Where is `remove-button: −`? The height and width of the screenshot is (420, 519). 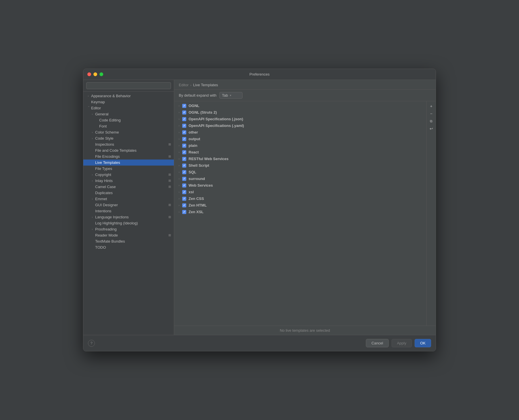 remove-button: − is located at coordinates (431, 114).